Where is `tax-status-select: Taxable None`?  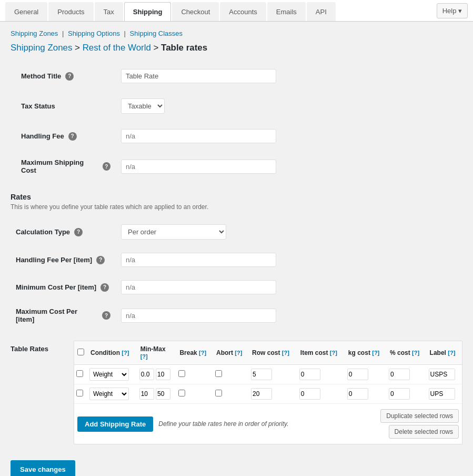 tax-status-select: Taxable None is located at coordinates (143, 106).